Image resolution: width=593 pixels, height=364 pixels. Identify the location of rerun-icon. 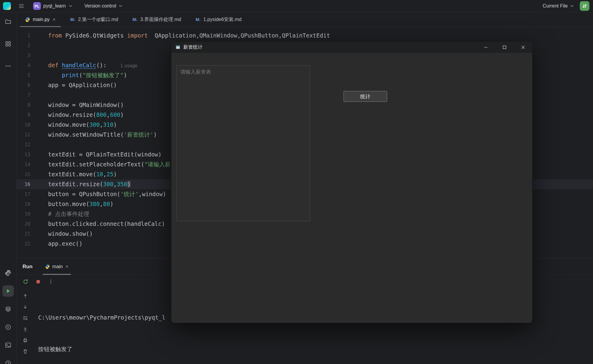
(26, 282).